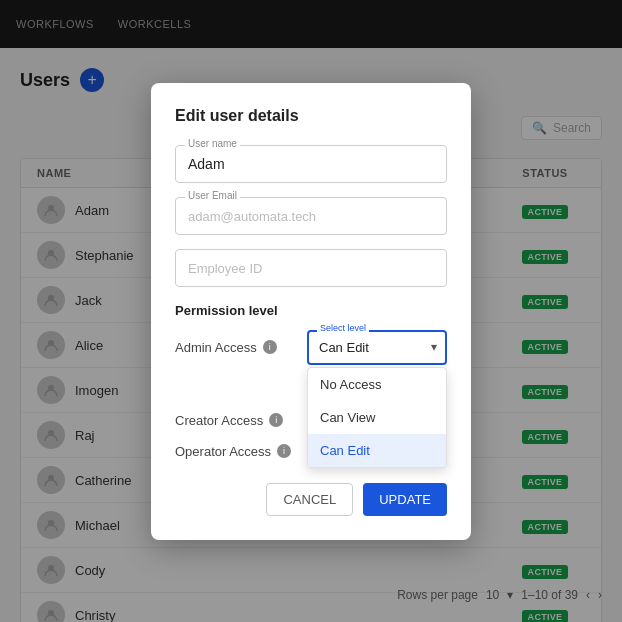 This screenshot has height=622, width=622. What do you see at coordinates (311, 216) in the screenshot?
I see `email-input` at bounding box center [311, 216].